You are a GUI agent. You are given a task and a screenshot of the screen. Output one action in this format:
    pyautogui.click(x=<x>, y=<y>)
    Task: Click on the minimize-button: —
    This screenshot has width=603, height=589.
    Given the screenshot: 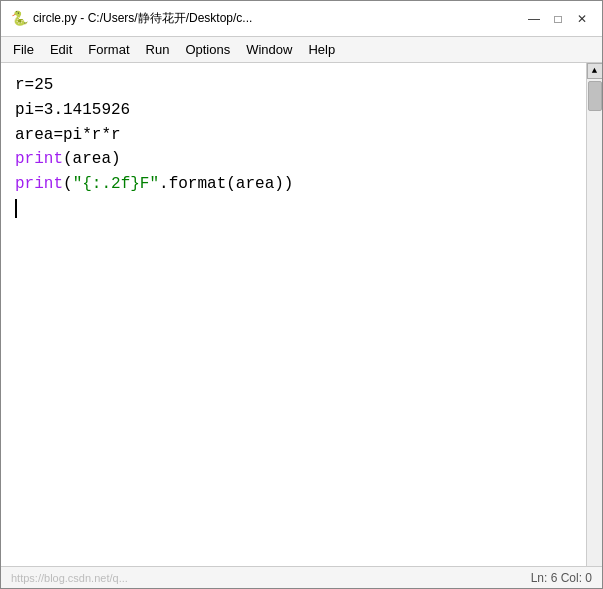 What is the action you would take?
    pyautogui.click(x=534, y=19)
    